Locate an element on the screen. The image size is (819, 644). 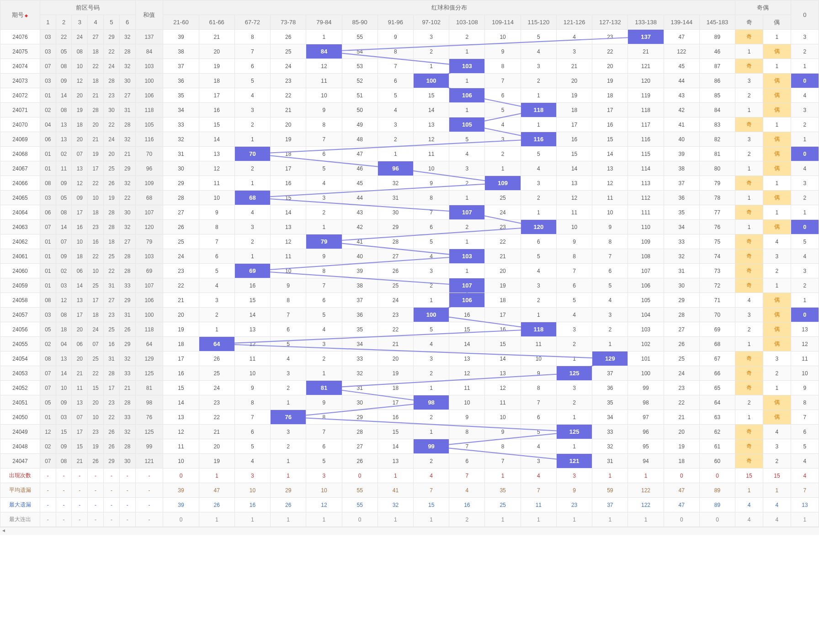
cell-dist: 108 is located at coordinates (646, 256).